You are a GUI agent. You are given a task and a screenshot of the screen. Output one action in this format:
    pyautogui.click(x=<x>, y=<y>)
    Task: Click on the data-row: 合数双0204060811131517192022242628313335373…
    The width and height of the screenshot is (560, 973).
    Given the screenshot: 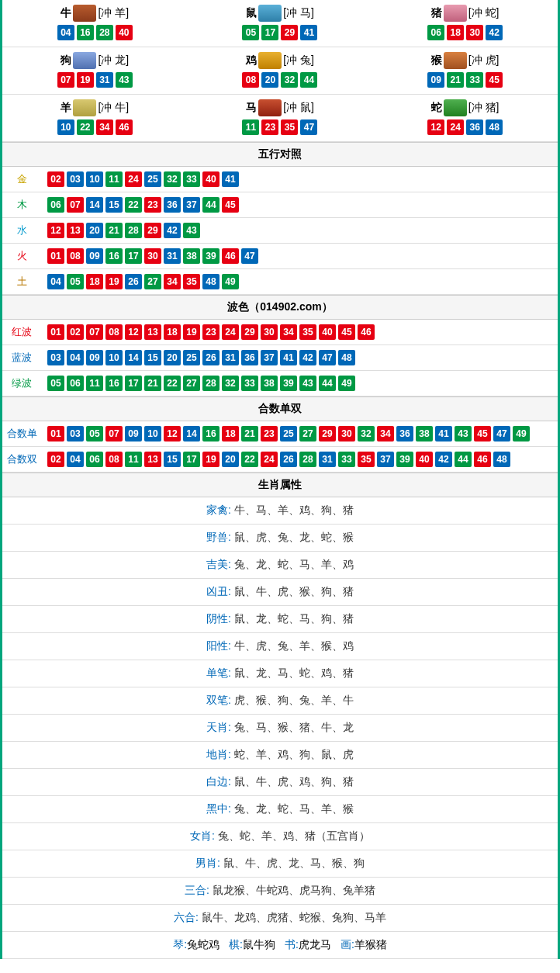 What is the action you would take?
    pyautogui.click(x=280, y=459)
    